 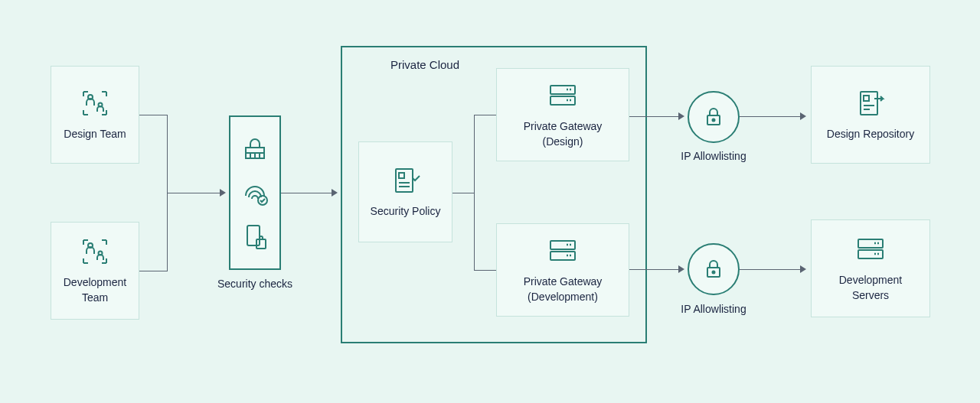 I want to click on fingerprint-check-icon, so click(x=255, y=193).